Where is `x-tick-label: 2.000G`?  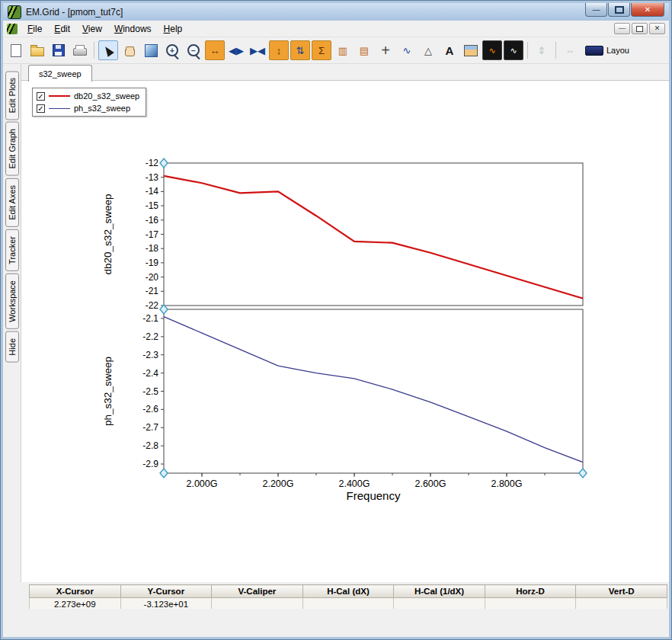 x-tick-label: 2.000G is located at coordinates (201, 484).